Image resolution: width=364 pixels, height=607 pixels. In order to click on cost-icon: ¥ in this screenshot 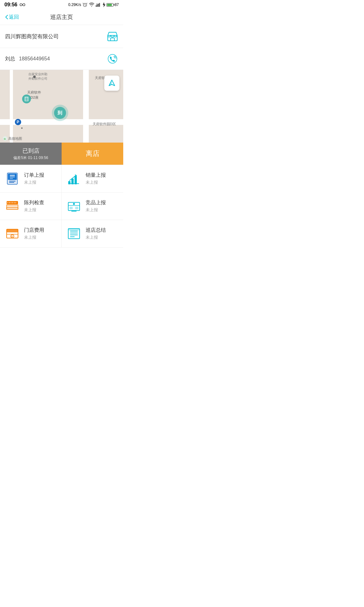, I will do `click(12, 234)`.